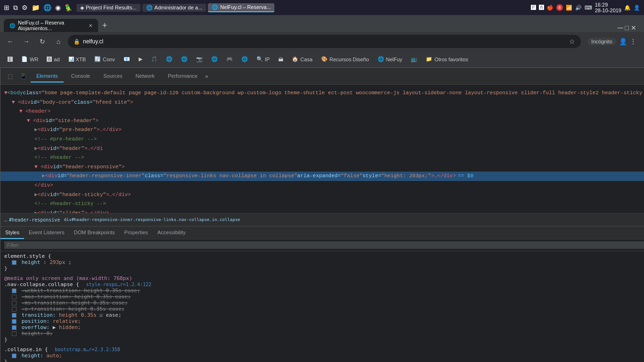 The image size is (644, 362). I want to click on css-property-height: height : 293px ;, so click(324, 262).